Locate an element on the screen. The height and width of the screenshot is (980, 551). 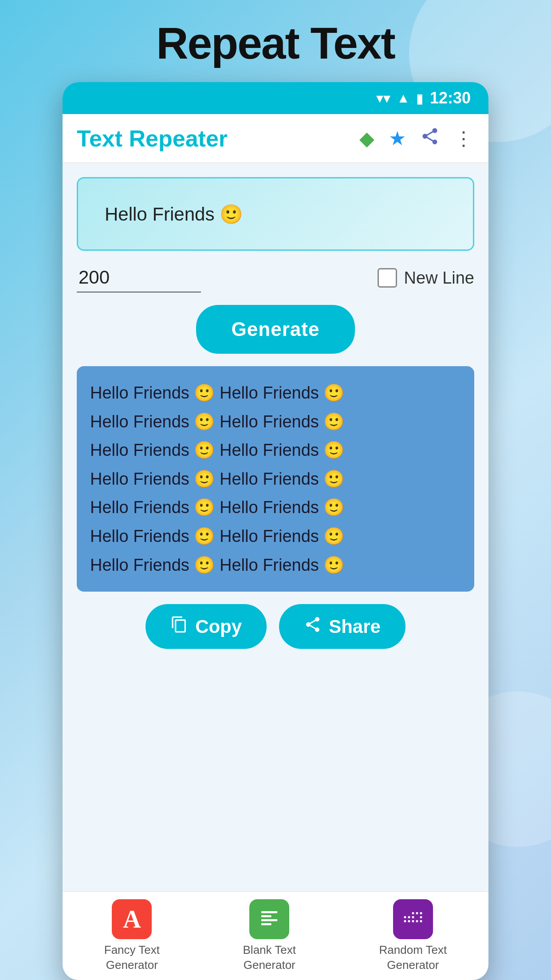
blank-text-icon is located at coordinates (269, 919).